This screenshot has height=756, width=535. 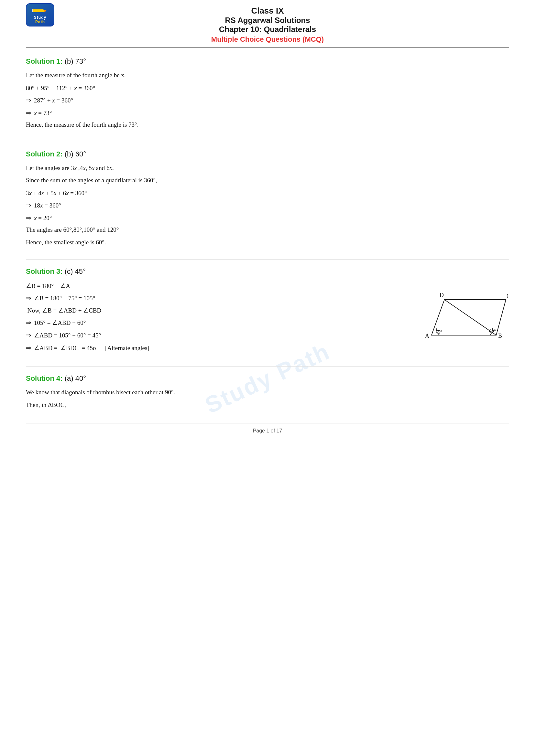 I want to click on solution-1-answer: (b) 73°, so click(x=75, y=61).